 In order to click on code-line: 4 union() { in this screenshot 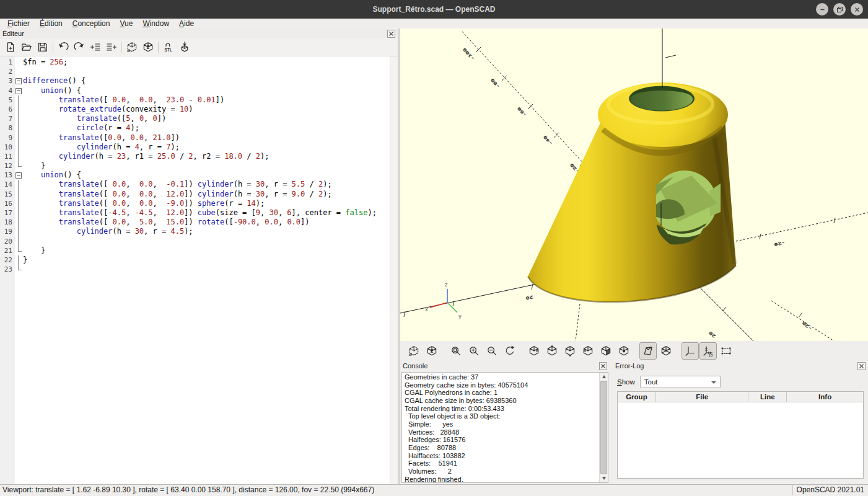, I will do `click(195, 91)`.